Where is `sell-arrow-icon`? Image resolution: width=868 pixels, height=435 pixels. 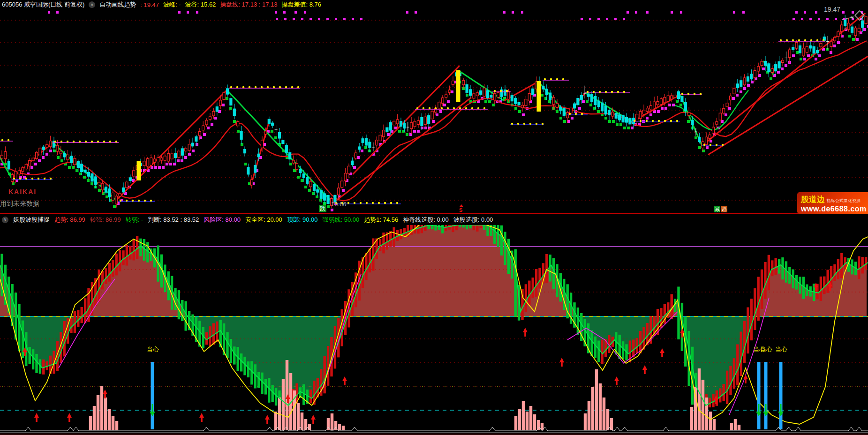 sell-arrow-icon is located at coordinates (461, 205).